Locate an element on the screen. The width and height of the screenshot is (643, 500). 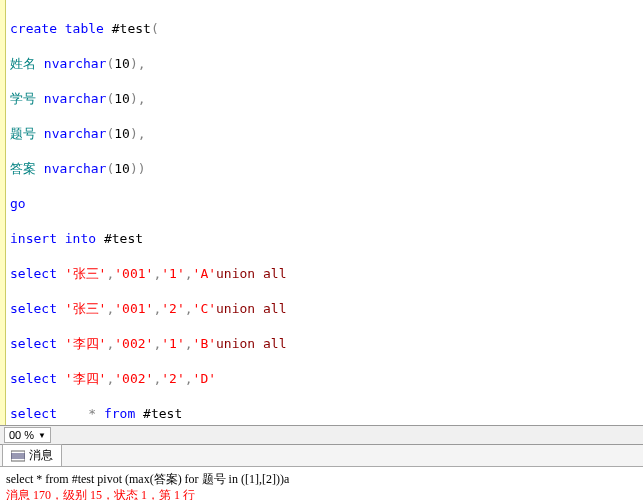
str: 'C' is located at coordinates (204, 308).